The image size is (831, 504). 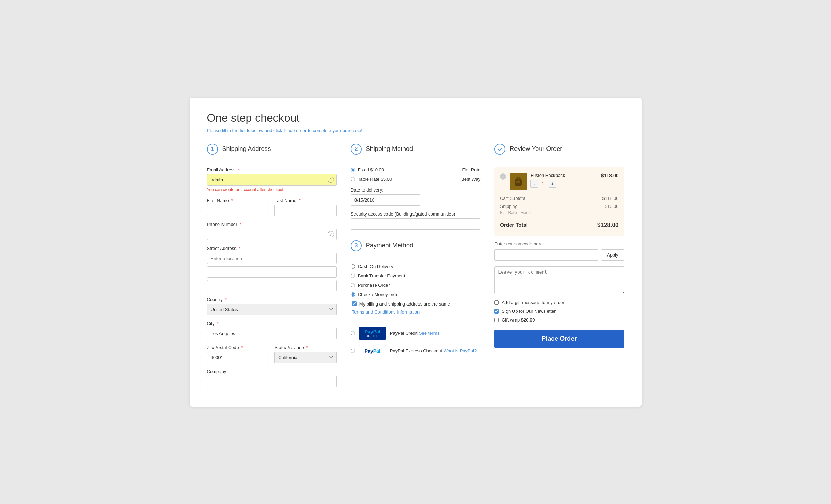 What do you see at coordinates (272, 334) in the screenshot?
I see `city-input` at bounding box center [272, 334].